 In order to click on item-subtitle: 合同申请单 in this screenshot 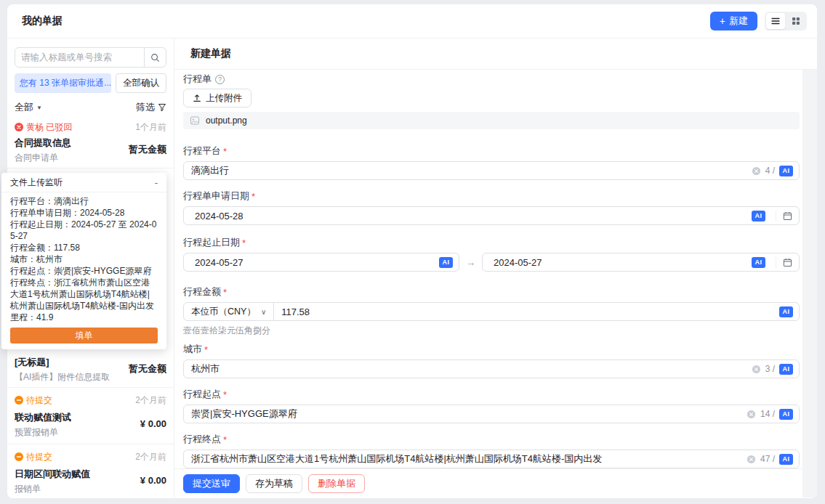, I will do `click(43, 157)`.